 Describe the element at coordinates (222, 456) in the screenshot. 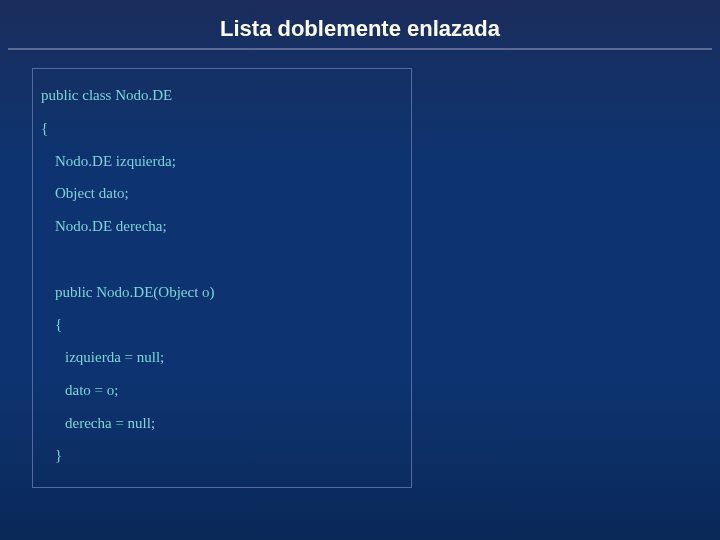

I see `code-line: }` at that location.